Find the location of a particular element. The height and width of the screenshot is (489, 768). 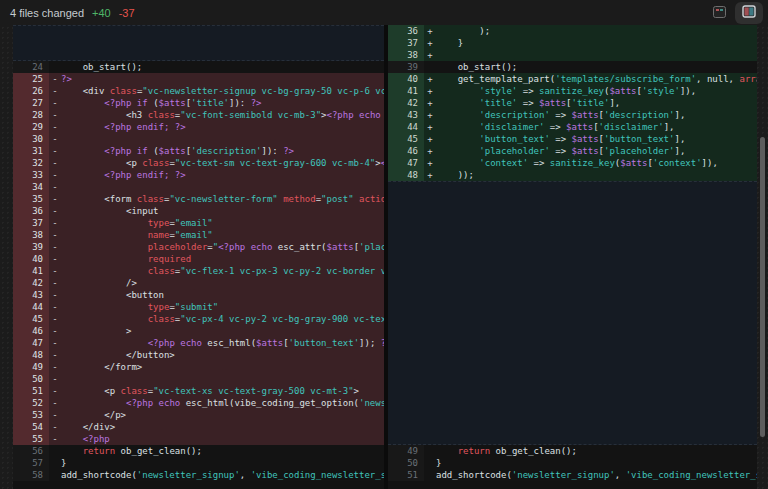

line-number: 57 is located at coordinates (31, 463).